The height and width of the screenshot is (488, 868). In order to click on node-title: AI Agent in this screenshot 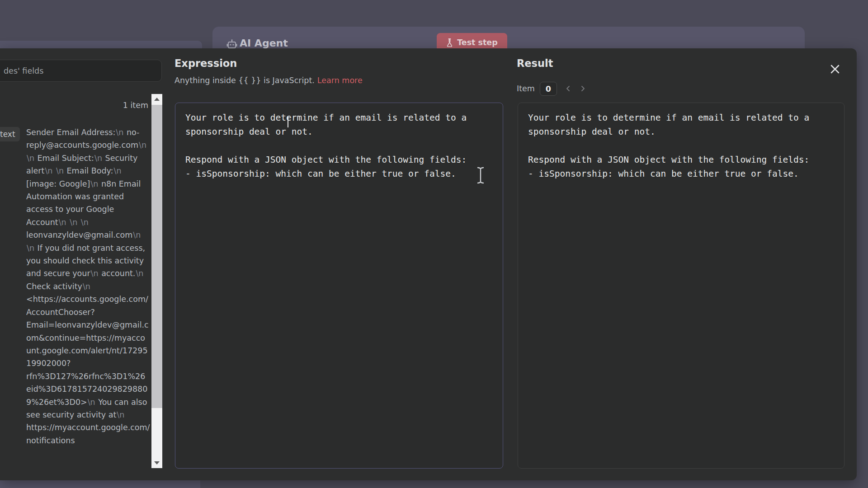, I will do `click(264, 43)`.